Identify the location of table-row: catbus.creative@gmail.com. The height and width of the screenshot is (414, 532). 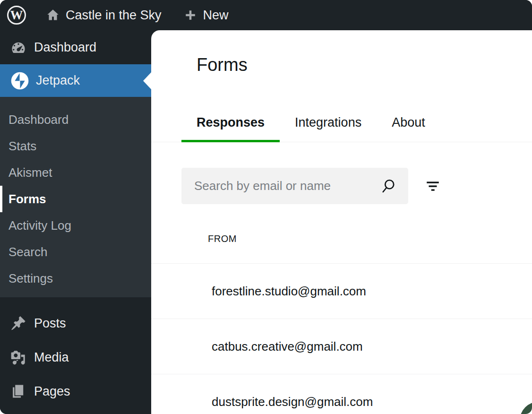
(342, 347).